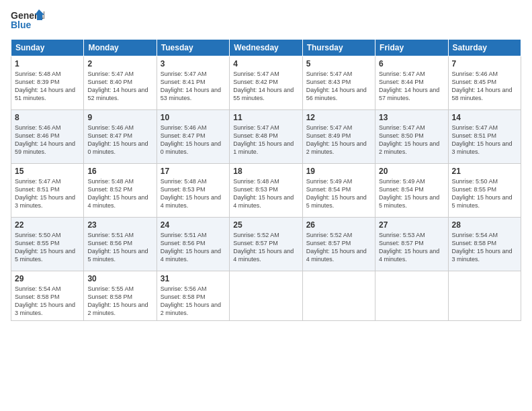  I want to click on cell-1-4: 12 Sunrise: 5:47 AMSunset: 8:49 PMDaylig…, so click(339, 137).